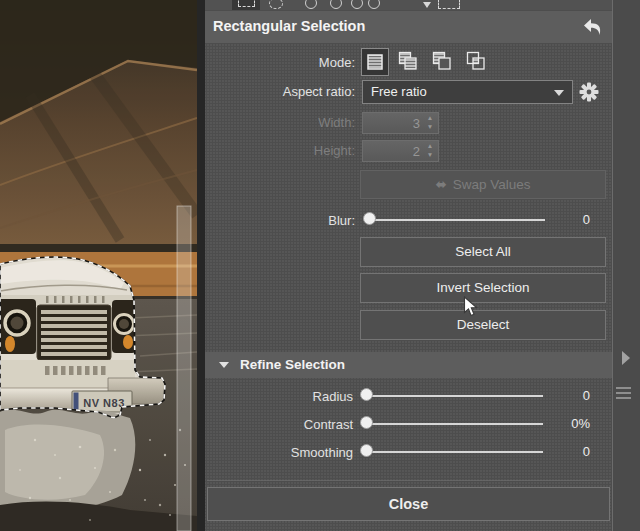 Image resolution: width=640 pixels, height=531 pixels. Describe the element at coordinates (483, 325) in the screenshot. I see `deselect-button: Deselect` at that location.